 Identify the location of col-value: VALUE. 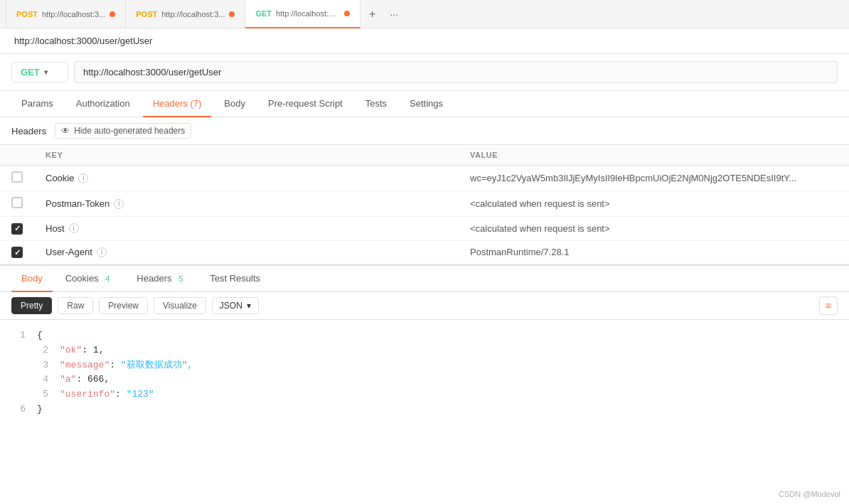
(654, 155).